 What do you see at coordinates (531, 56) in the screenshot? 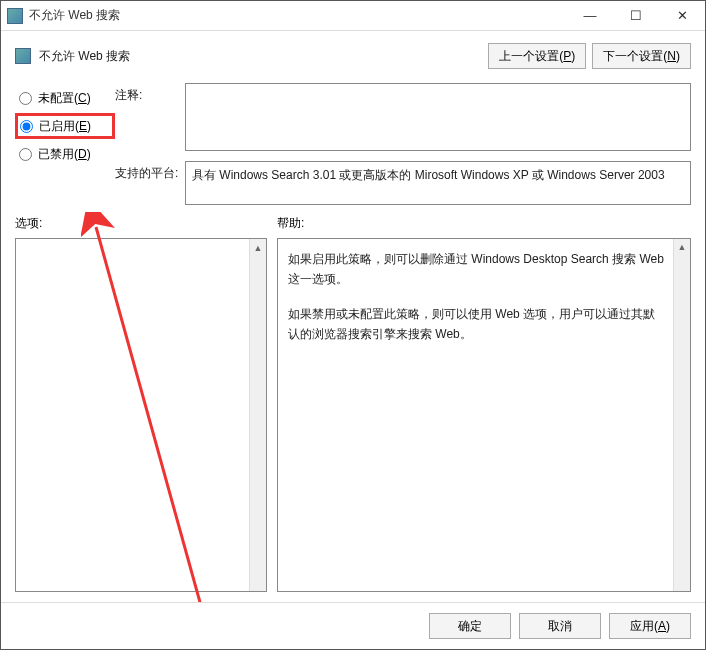
I see `prev-label: 上一个设置(` at bounding box center [531, 56].